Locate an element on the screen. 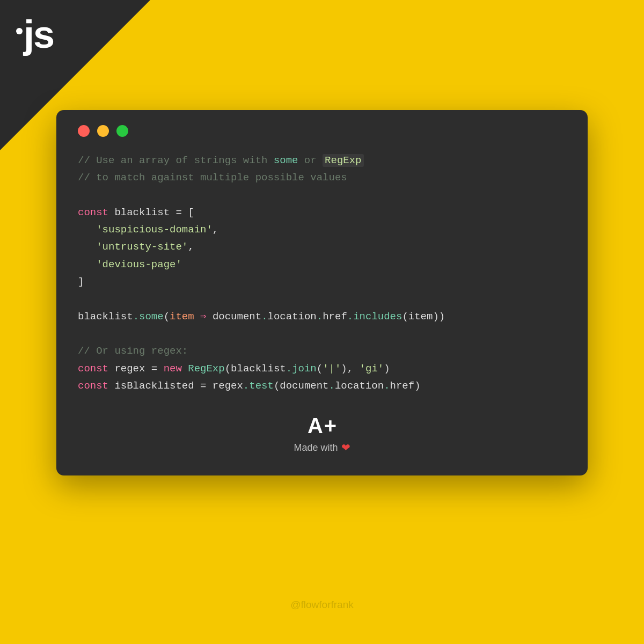 The height and width of the screenshot is (644, 644). made-with: Made with ❤ is located at coordinates (322, 448).